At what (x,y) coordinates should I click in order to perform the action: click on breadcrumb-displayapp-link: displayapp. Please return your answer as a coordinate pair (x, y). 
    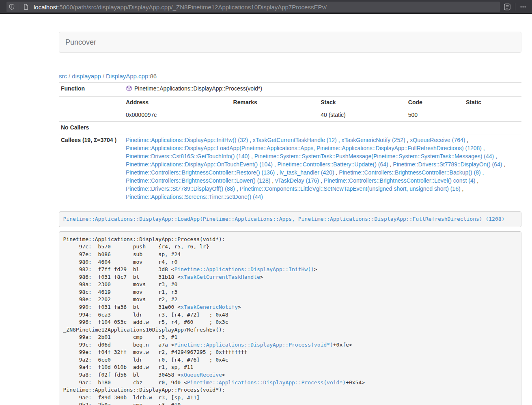
    Looking at the image, I should click on (86, 76).